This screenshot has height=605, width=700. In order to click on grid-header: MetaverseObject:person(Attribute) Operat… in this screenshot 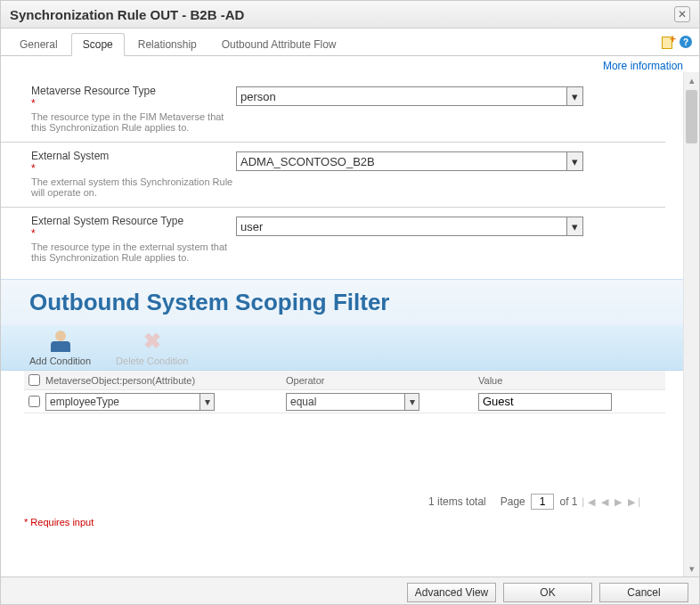, I will do `click(345, 380)`.